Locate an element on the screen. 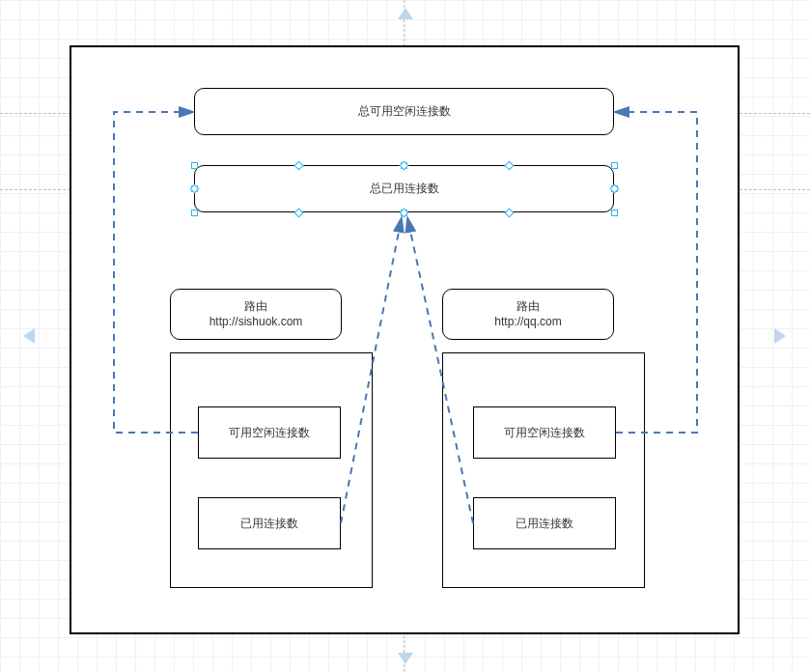  node-route-1: 路由 http://sishuok.com is located at coordinates (256, 315).